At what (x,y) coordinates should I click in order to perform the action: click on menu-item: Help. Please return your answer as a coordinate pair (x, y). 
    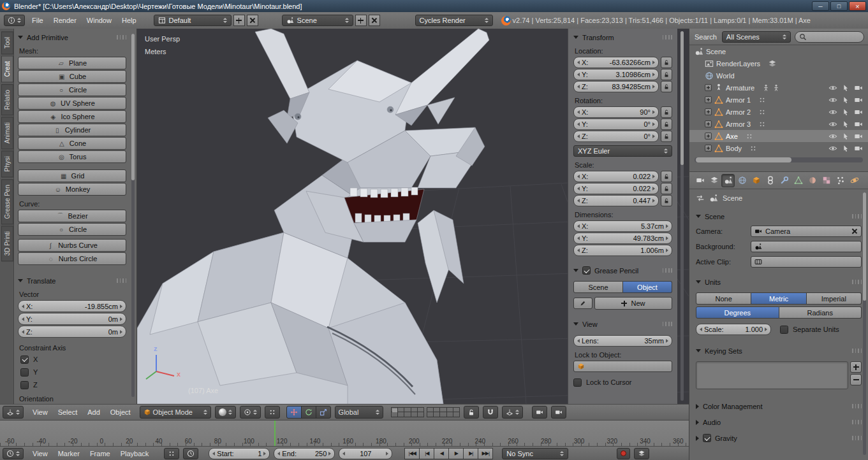
    Looking at the image, I should click on (129, 20).